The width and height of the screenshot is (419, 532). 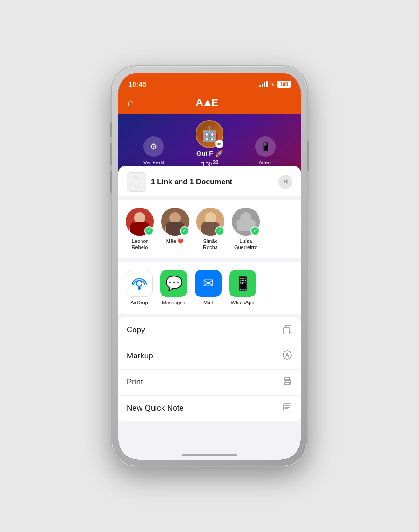 I want to click on share-title: 1 Link and 1 Document, so click(x=192, y=182).